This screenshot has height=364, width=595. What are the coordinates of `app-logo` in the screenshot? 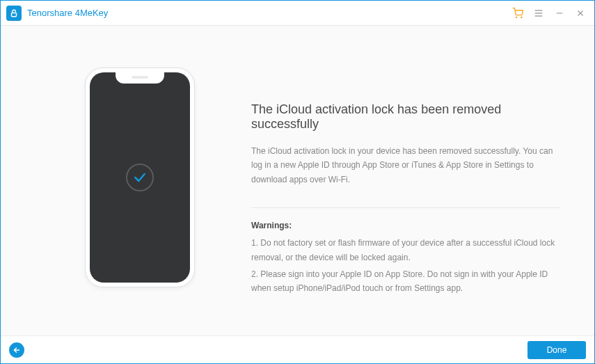 It's located at (14, 13).